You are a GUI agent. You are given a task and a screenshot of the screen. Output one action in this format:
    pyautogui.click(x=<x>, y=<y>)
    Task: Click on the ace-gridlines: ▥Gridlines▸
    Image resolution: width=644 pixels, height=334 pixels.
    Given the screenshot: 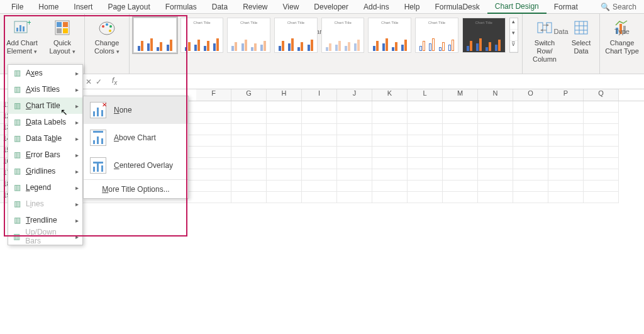 What is the action you would take?
    pyautogui.click(x=45, y=171)
    